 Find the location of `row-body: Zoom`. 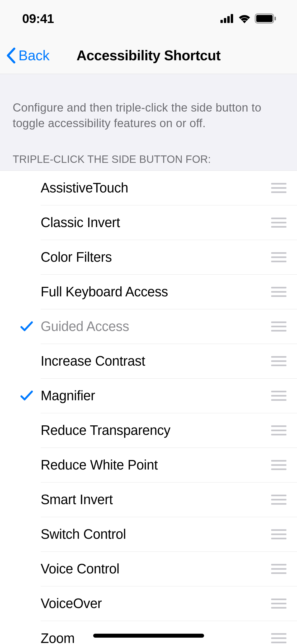

row-body: Zoom is located at coordinates (169, 632).